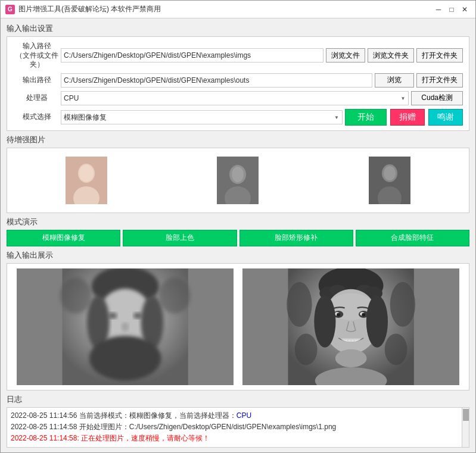 This screenshot has height=453, width=476. What do you see at coordinates (238, 180) in the screenshot?
I see `pending-images-box` at bounding box center [238, 180].